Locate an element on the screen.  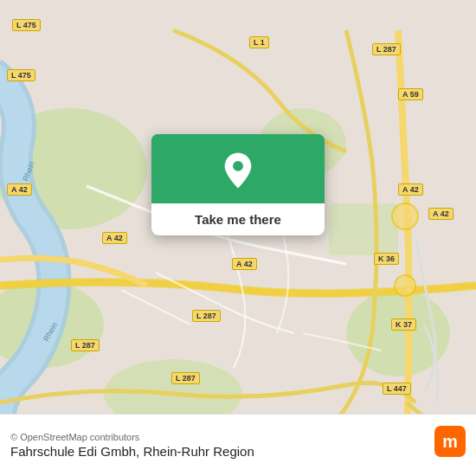
road-label-l447: L 447 is located at coordinates (396, 389).